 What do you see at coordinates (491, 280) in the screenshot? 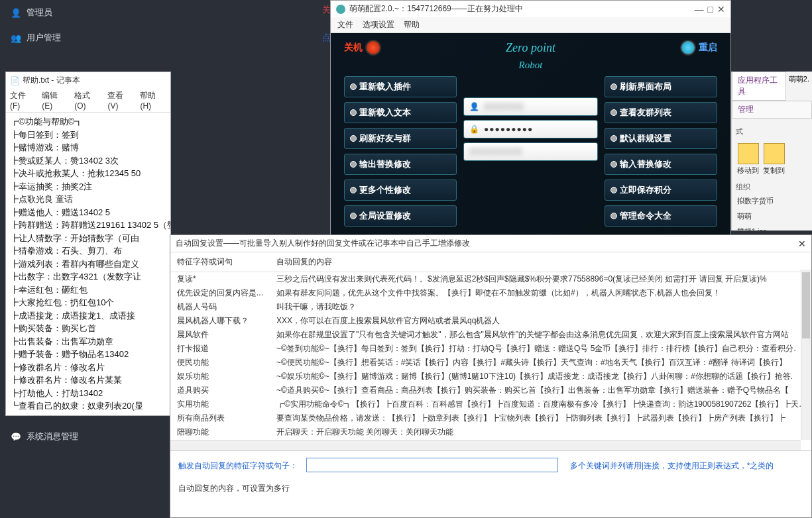
I see `table-row: 复读*三秒之后代码没有发出来则代表死代码！。$发消息延迟2秒$回声$隐藏$%积分…` at bounding box center [491, 280].